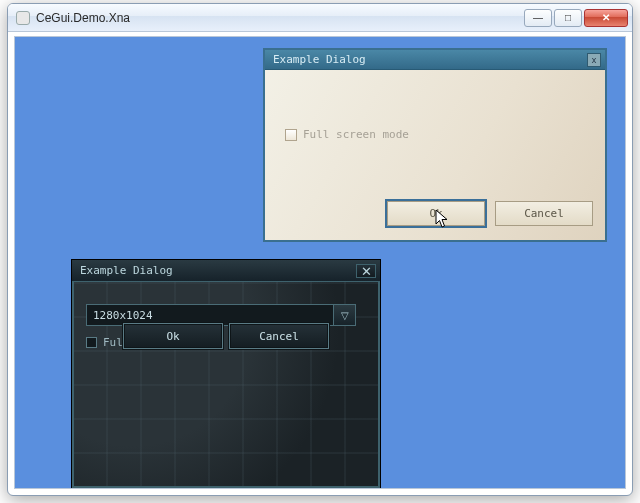  I want to click on ok-button: Ok, so click(436, 214).